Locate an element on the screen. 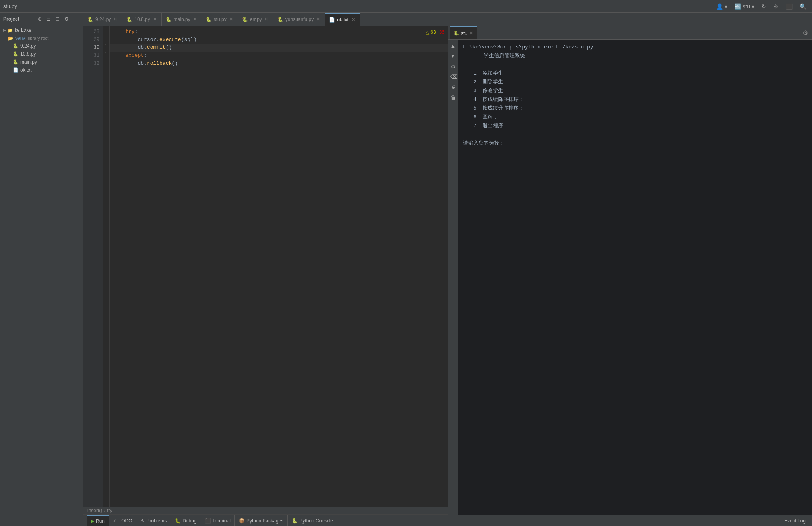  sidebar-item-108py: 🐍 10.8.py is located at coordinates (41, 54).